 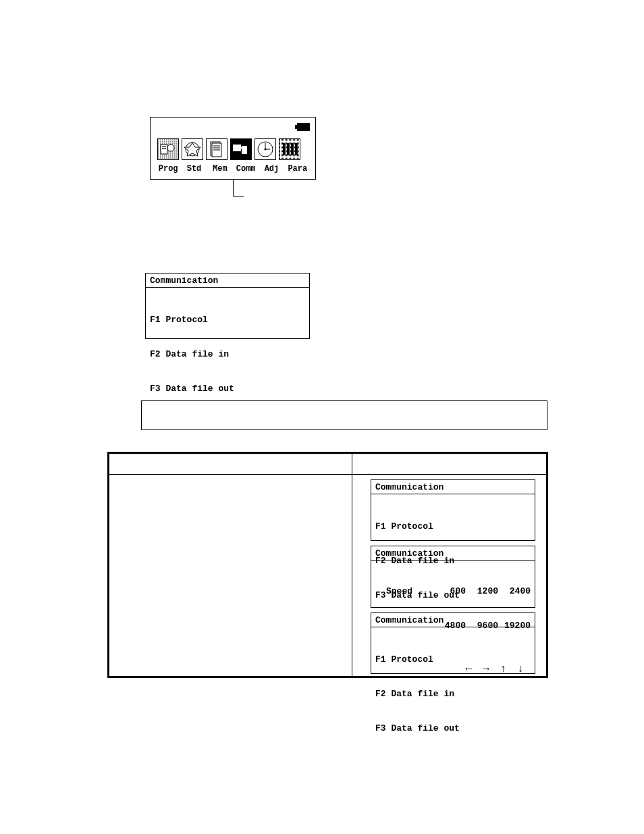 I want to click on adj-icon, so click(x=265, y=149).